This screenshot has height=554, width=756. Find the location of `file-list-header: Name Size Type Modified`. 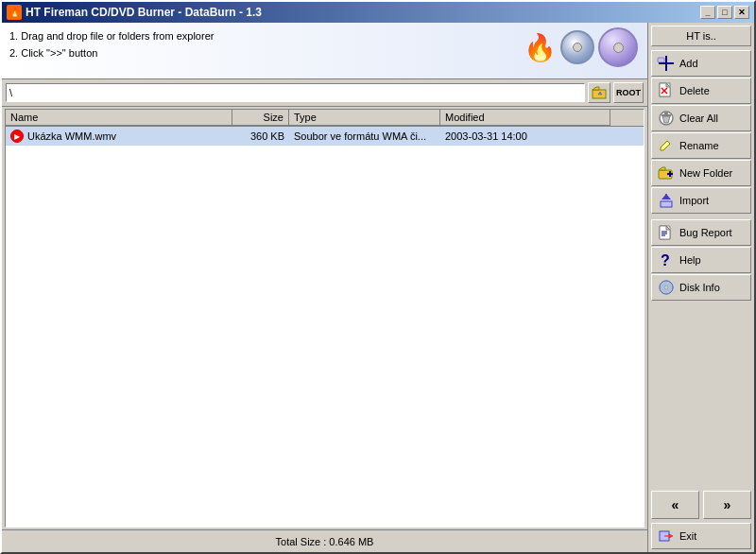

file-list-header: Name Size Type Modified is located at coordinates (325, 118).